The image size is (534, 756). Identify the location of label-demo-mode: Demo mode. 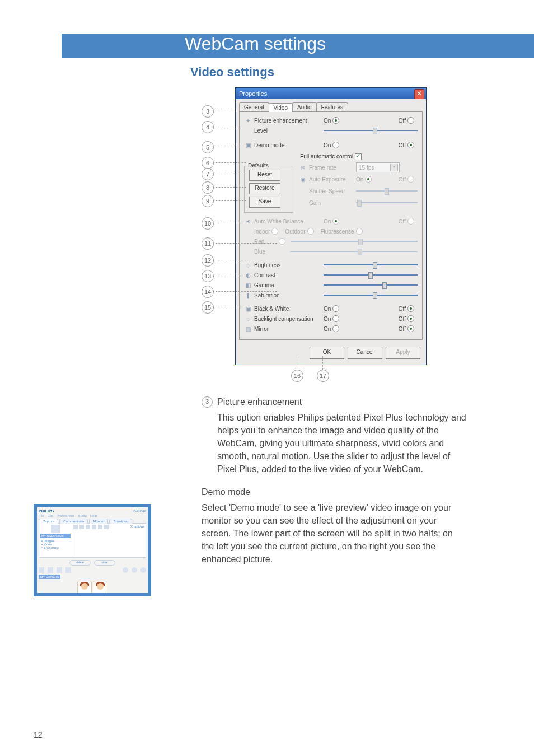
(288, 146).